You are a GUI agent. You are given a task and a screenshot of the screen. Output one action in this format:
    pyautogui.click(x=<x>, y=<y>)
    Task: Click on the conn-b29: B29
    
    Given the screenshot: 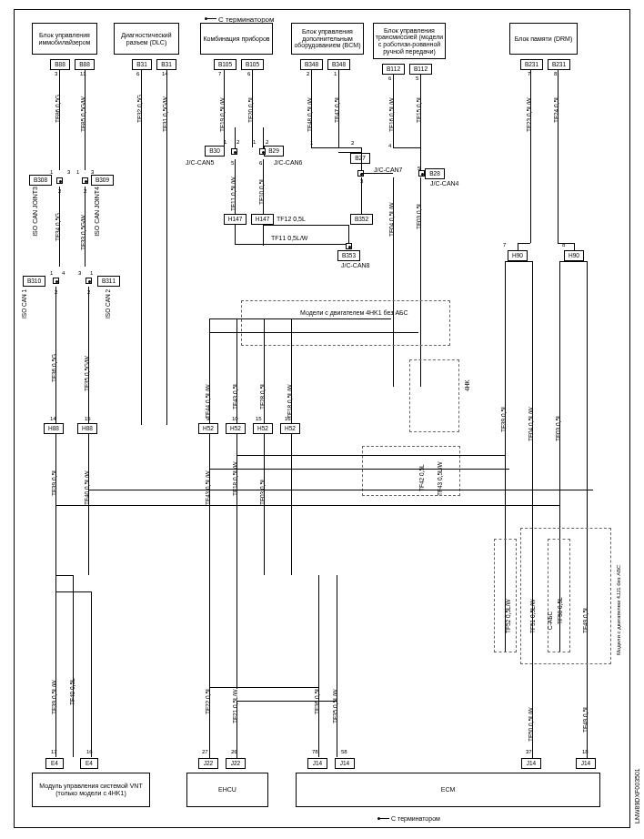 What is the action you would take?
    pyautogui.click(x=274, y=151)
    